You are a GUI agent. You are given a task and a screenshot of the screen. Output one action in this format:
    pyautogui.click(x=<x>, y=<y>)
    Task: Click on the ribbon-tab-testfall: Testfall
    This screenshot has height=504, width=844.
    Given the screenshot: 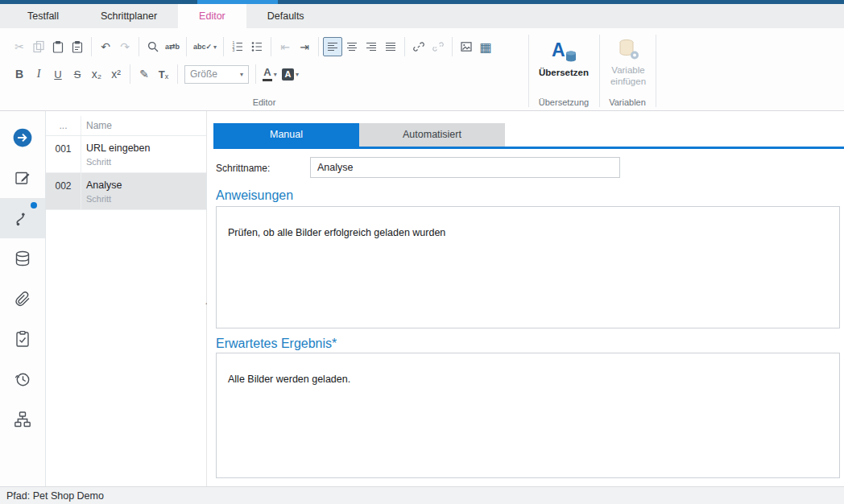 What is the action you would take?
    pyautogui.click(x=43, y=16)
    